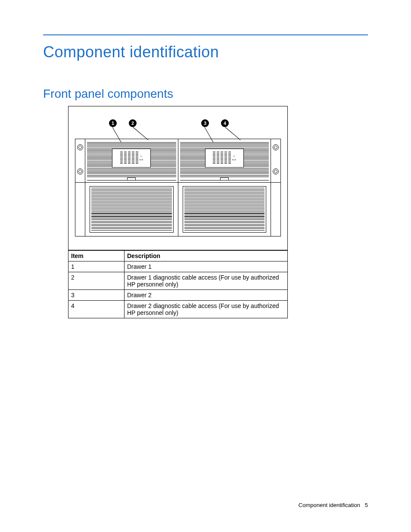 This screenshot has width=411, height=532. I want to click on cell-item: 4, so click(97, 309).